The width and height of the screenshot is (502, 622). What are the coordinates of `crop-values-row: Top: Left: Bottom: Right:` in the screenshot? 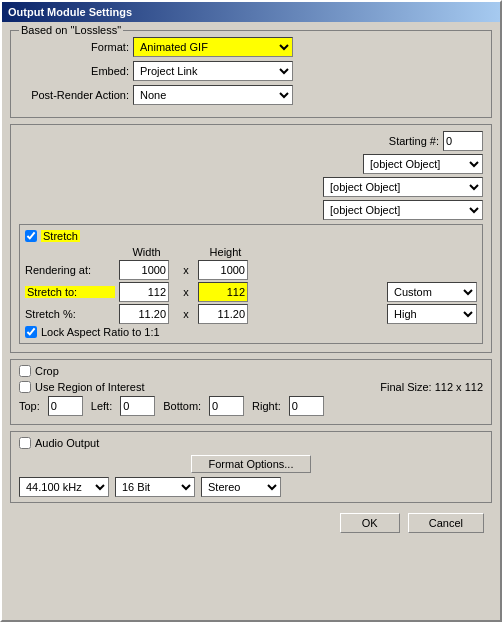 It's located at (251, 406).